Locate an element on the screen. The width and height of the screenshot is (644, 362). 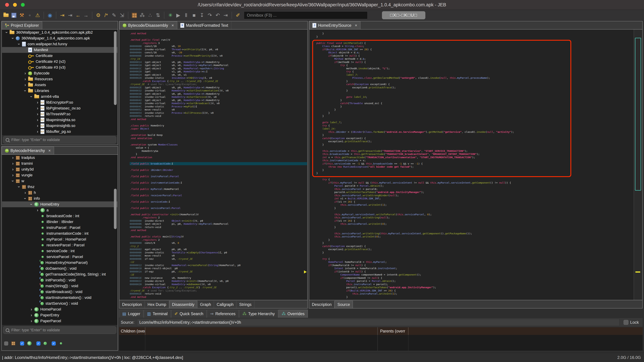
tree-item-myparcel-homeparcel: myParcel : HomeParcel is located at coordinates (60, 240).